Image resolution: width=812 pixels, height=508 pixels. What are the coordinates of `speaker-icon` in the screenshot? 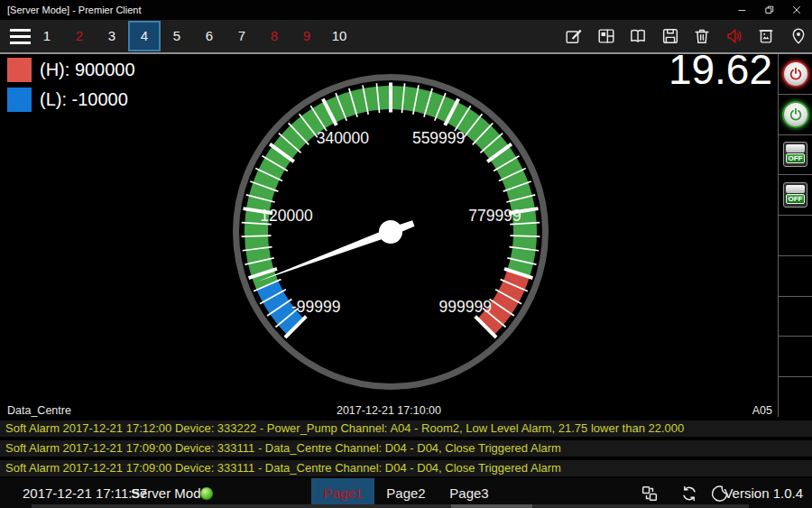 It's located at (734, 36).